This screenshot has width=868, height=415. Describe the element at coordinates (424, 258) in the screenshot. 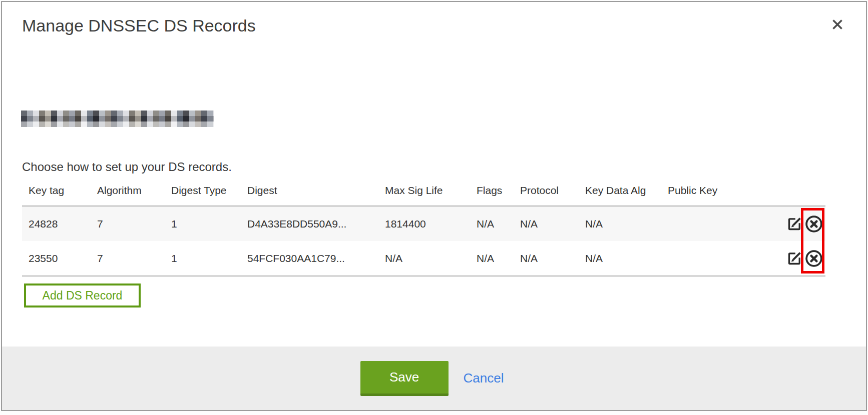

I see `cell-max-sig-life: N/A` at that location.